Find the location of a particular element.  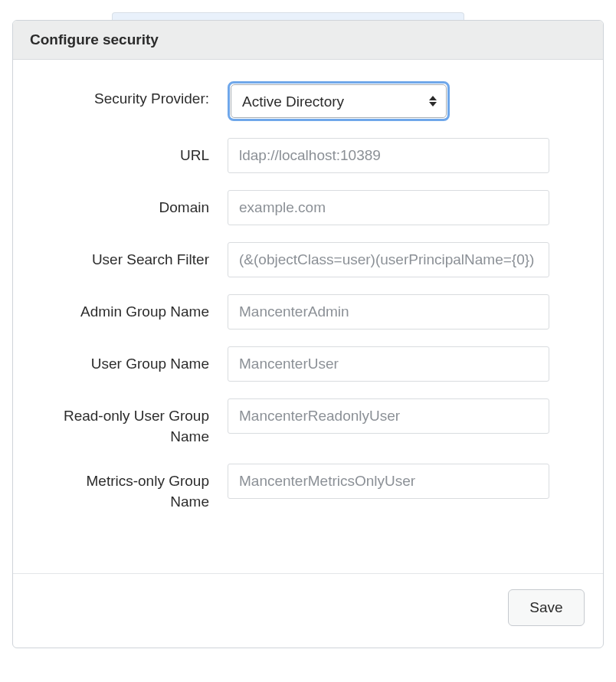

label-admin-group-name: Admin Group Name is located at coordinates (136, 308).